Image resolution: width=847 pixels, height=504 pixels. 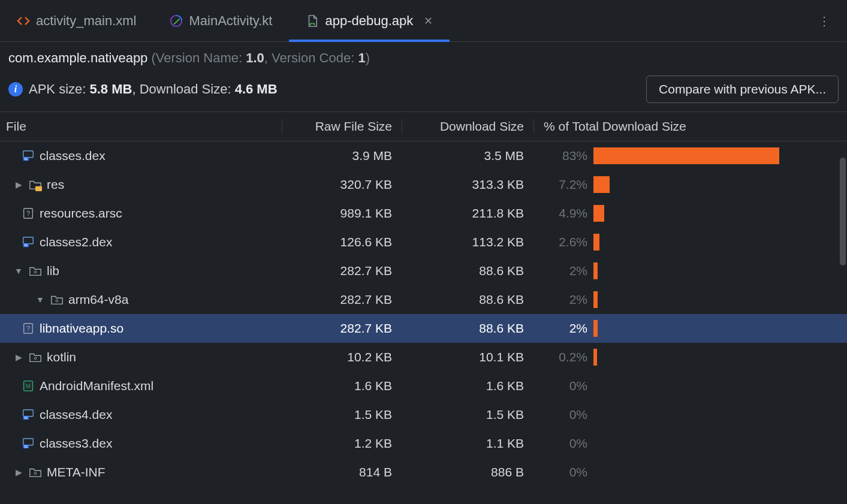 I want to click on apk-size-row: i APK size: 5.8 MB, Download Size: 4.6 M…, so click(x=423, y=90).